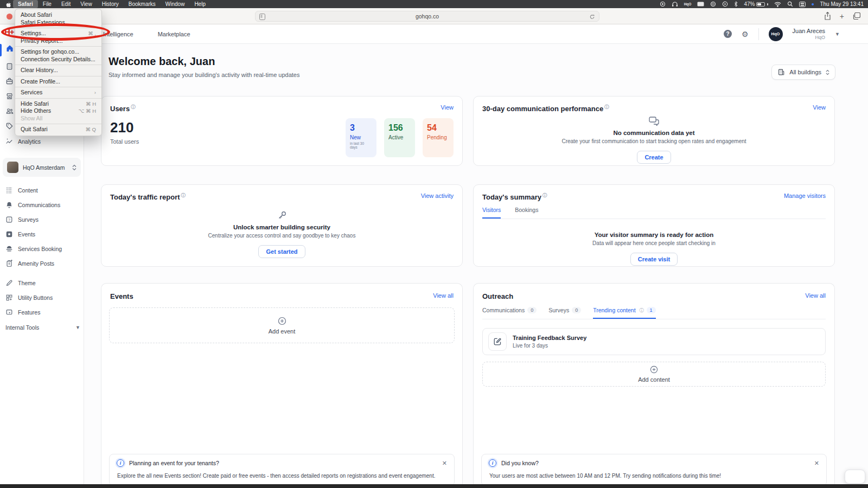 The image size is (868, 488). Describe the element at coordinates (778, 4) in the screenshot. I see `wifi-status-icon` at that location.